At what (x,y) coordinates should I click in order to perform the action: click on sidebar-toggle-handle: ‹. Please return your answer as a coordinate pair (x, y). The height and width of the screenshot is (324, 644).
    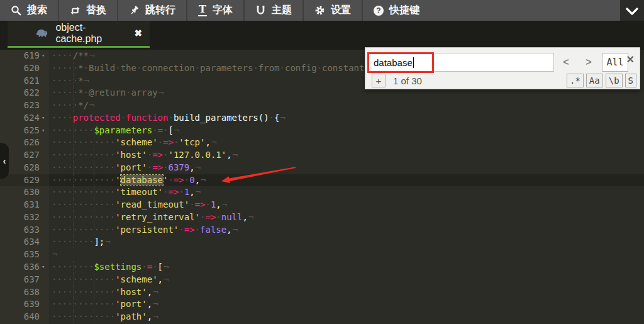
    Looking at the image, I should click on (4, 161).